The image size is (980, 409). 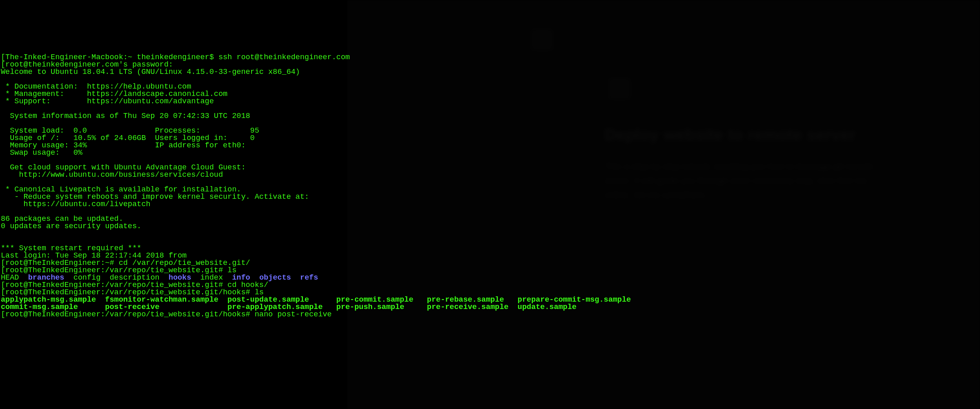 I want to click on terminal-text-segment: 0 updates are security updates., so click(x=71, y=226).